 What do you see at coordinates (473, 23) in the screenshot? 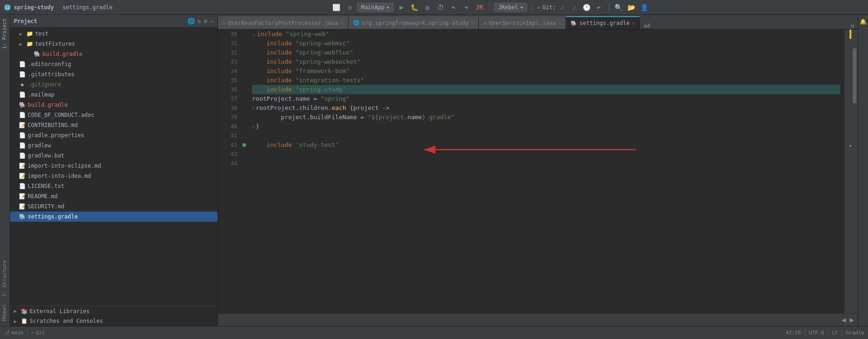
I see `tab-close-spring: ✕` at bounding box center [473, 23].